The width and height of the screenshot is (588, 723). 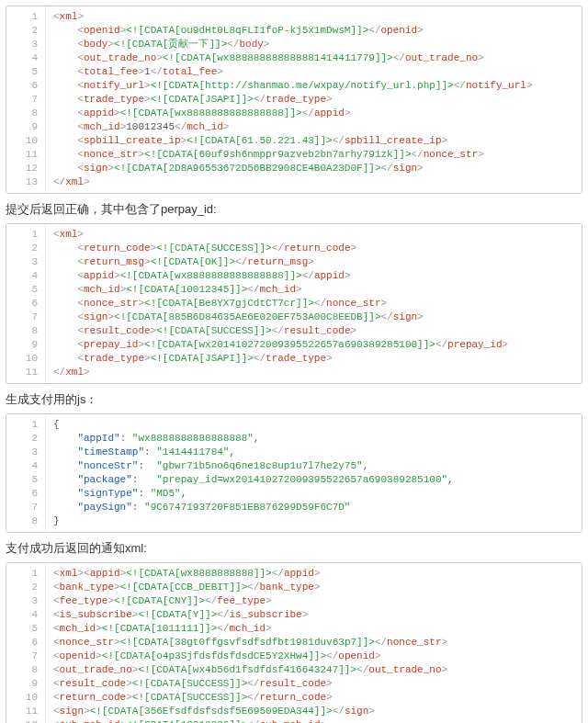 What do you see at coordinates (294, 522) in the screenshot?
I see `code-line: 8}` at bounding box center [294, 522].